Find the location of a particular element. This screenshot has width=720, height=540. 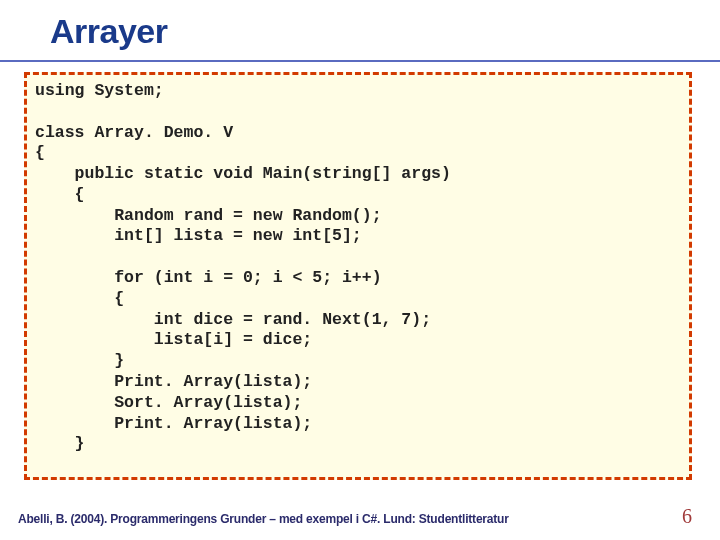

slide-title: Arrayer is located at coordinates (108, 32).